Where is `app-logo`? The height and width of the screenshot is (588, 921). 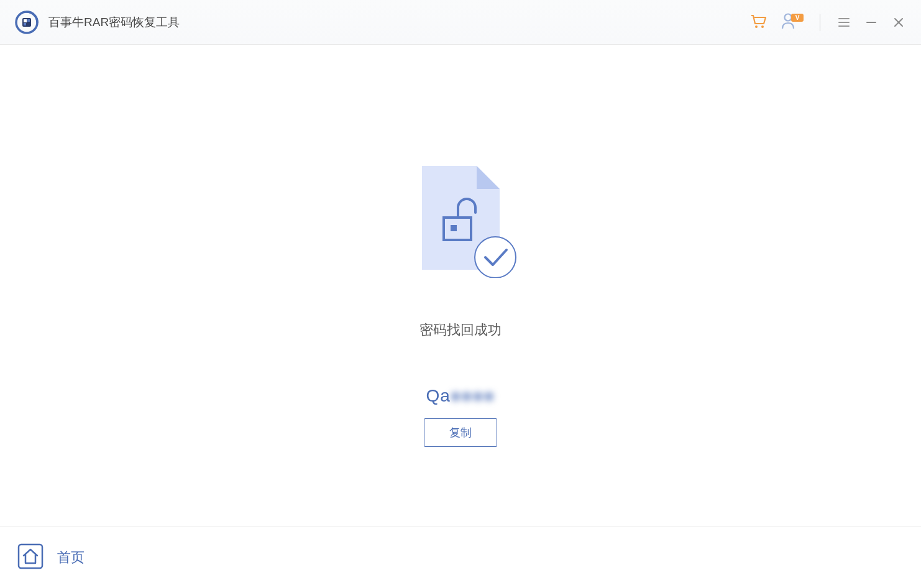
app-logo is located at coordinates (27, 22).